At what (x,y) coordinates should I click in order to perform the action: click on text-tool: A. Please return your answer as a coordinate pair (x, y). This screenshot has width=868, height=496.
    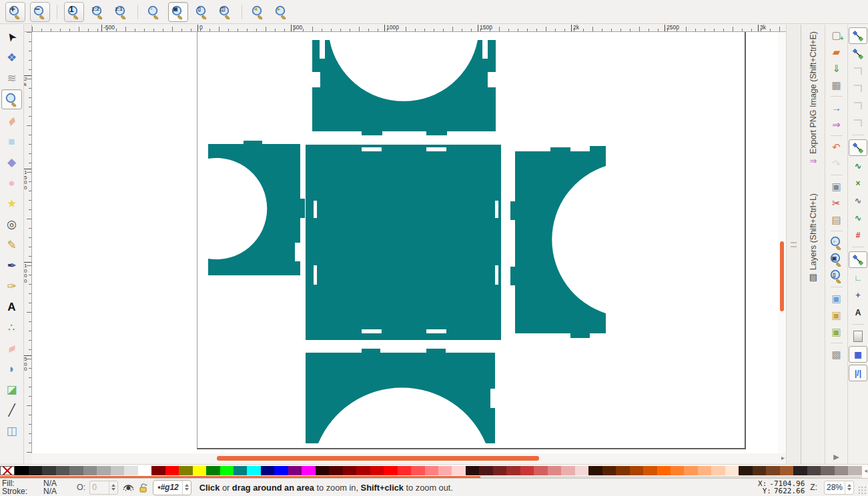
    Looking at the image, I should click on (12, 307).